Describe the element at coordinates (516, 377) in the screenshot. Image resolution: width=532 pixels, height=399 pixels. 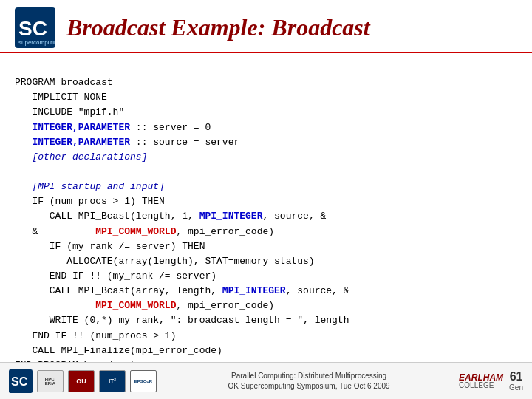
I see `page-number: 61` at that location.